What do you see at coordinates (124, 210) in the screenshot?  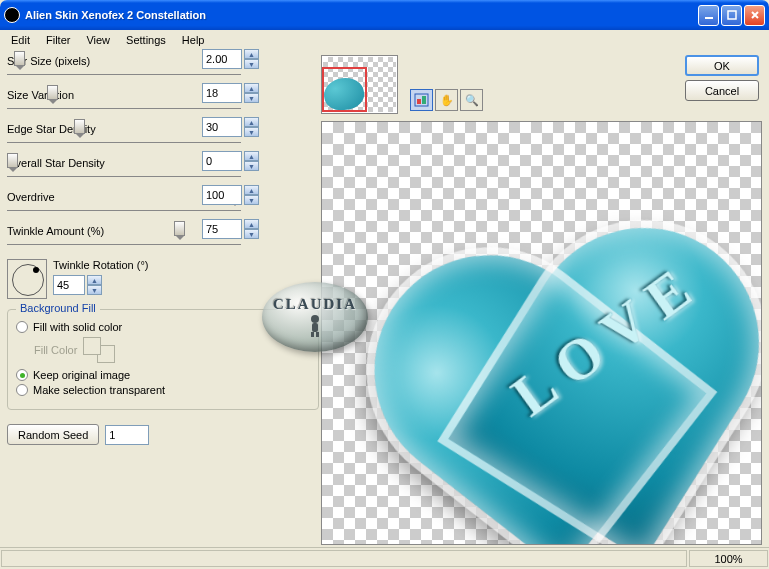 I see `overdrive-slider` at bounding box center [124, 210].